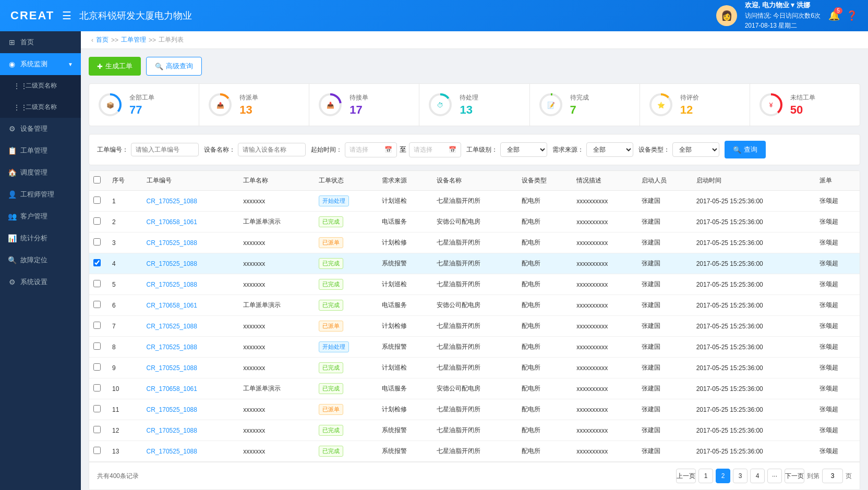  Describe the element at coordinates (754, 181) in the screenshot. I see `col-time: 启动时间` at that location.